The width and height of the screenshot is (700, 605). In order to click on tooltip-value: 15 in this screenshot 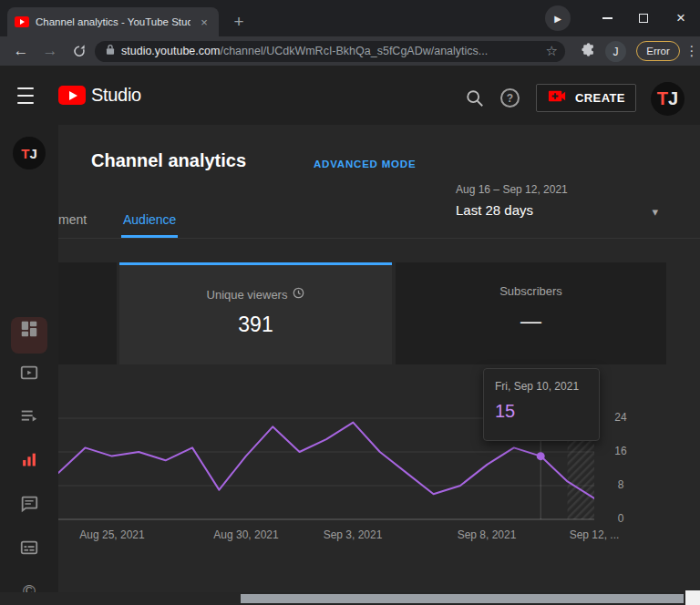, I will do `click(541, 412)`.